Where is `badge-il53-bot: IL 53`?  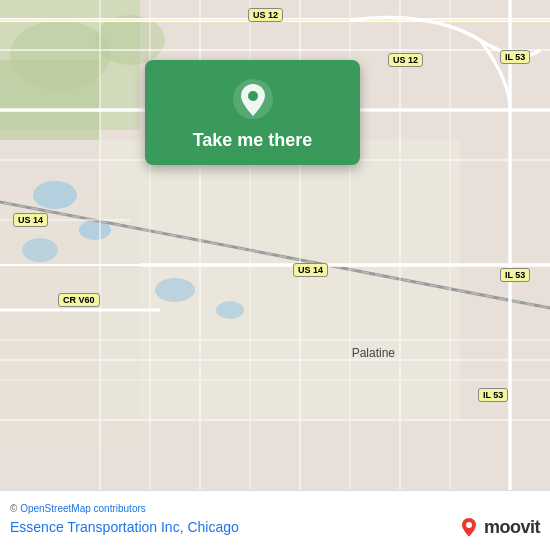 badge-il53-bot: IL 53 is located at coordinates (493, 395).